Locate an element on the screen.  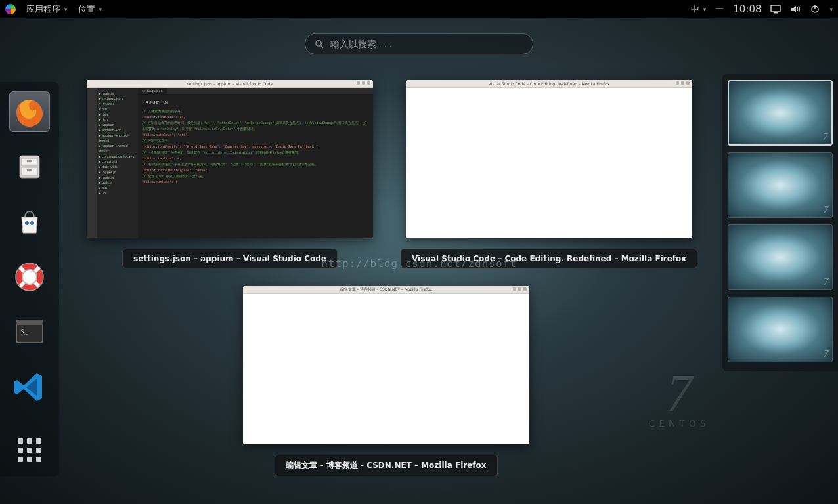
power-icon is located at coordinates (815, 9).